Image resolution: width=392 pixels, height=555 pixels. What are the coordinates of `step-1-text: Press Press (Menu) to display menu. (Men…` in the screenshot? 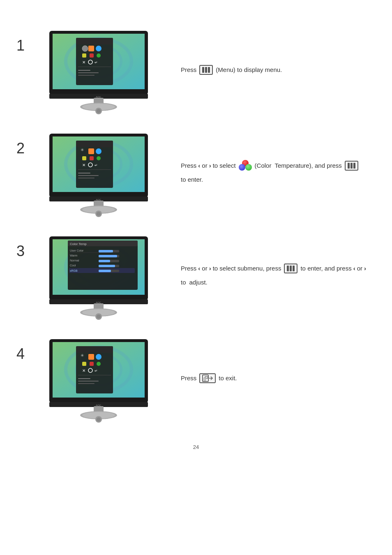 It's located at (274, 70).